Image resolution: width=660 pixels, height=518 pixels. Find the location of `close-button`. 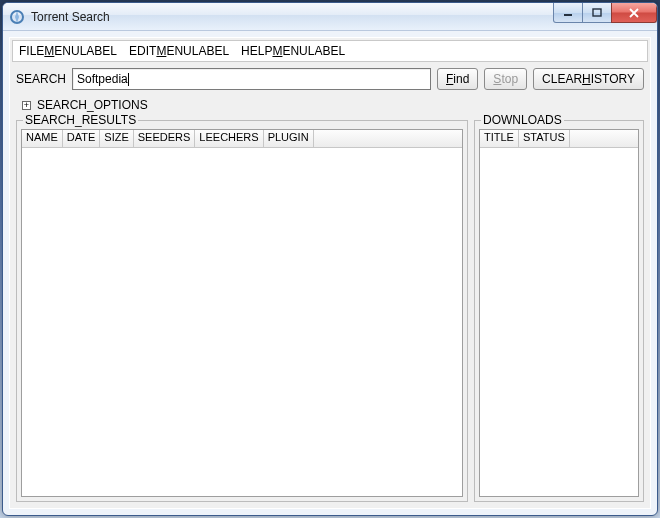

close-button is located at coordinates (634, 13).